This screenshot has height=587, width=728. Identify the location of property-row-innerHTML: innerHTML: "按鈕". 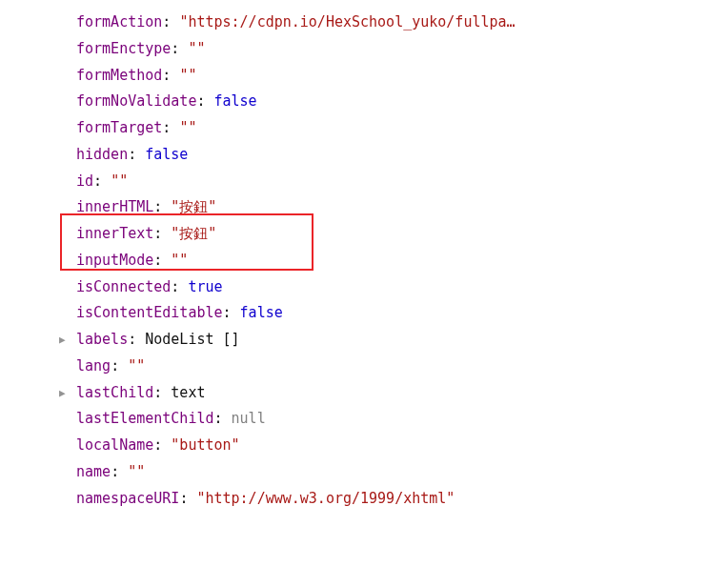
(364, 208).